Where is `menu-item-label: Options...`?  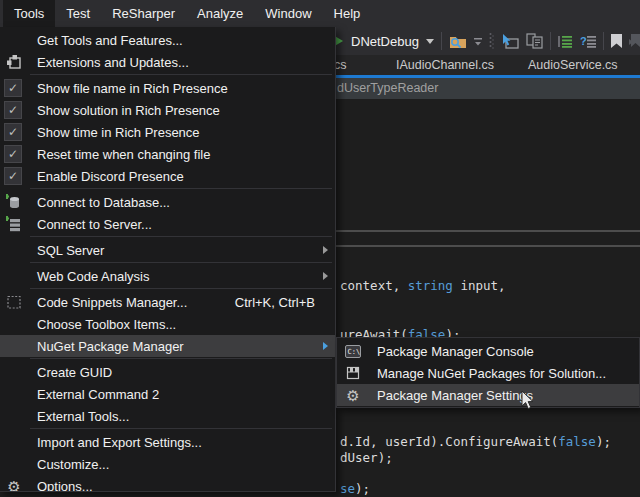
menu-item-label: Options... is located at coordinates (65, 486).